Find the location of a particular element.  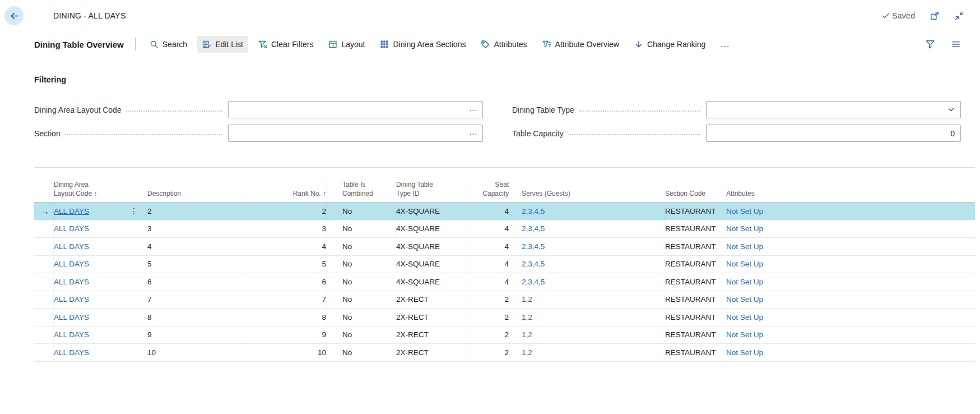

filter-pane-toggle is located at coordinates (930, 44).